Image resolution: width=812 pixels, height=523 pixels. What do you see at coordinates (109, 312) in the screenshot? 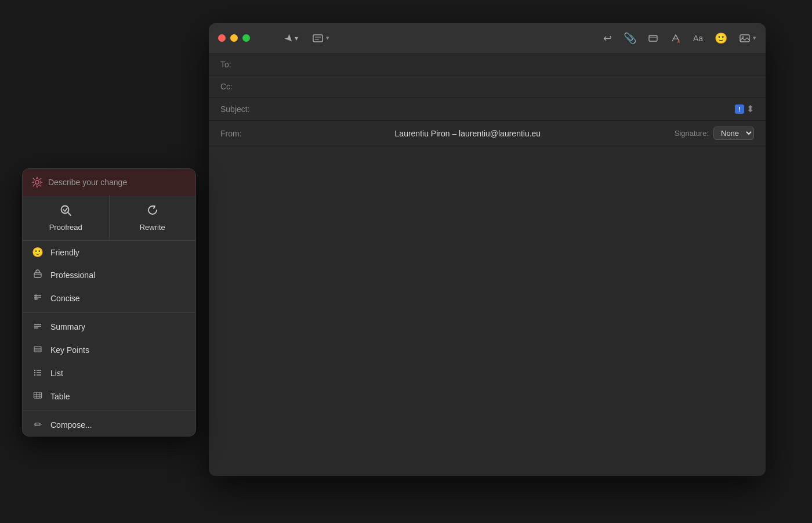
I see `format-divider` at bounding box center [109, 312].